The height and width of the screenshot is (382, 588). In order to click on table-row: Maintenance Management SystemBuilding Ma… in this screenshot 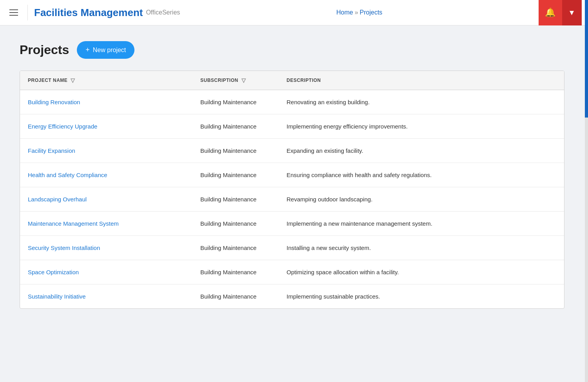, I will do `click(292, 224)`.